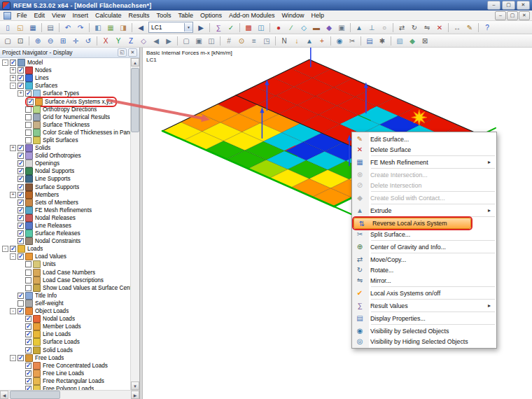  What do you see at coordinates (35, 395) in the screenshot?
I see `scroll-thumb` at bounding box center [35, 395].